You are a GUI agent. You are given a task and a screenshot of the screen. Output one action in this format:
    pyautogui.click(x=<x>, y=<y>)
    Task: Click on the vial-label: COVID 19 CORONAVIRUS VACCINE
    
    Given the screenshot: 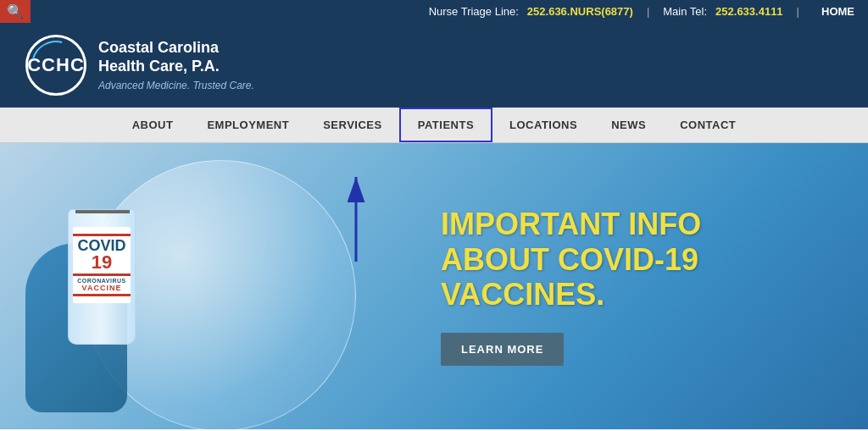 What is the action you would take?
    pyautogui.click(x=102, y=265)
    